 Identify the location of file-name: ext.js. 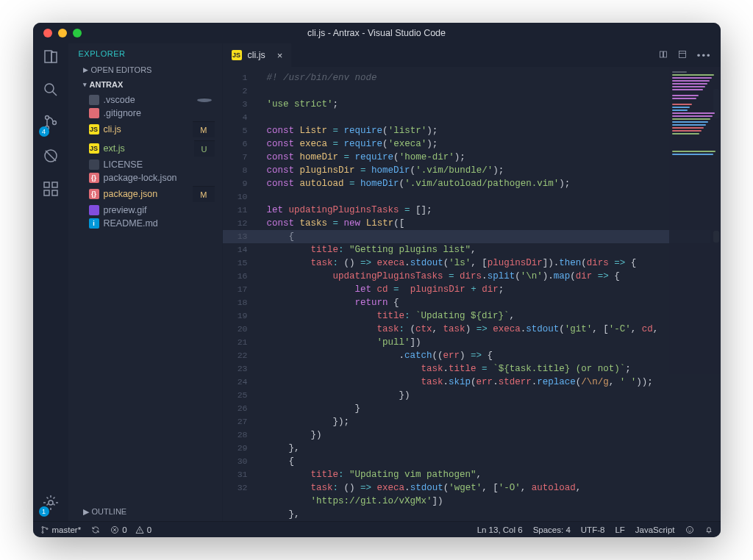
(115, 148).